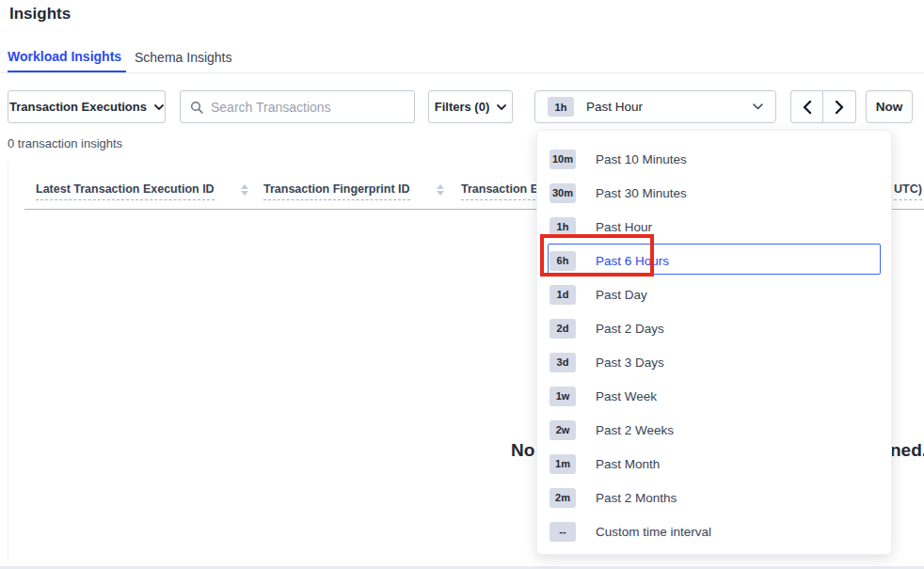 The image size is (924, 569). I want to click on time-interval-option: 10m Past 10 Minutes, so click(714, 159).